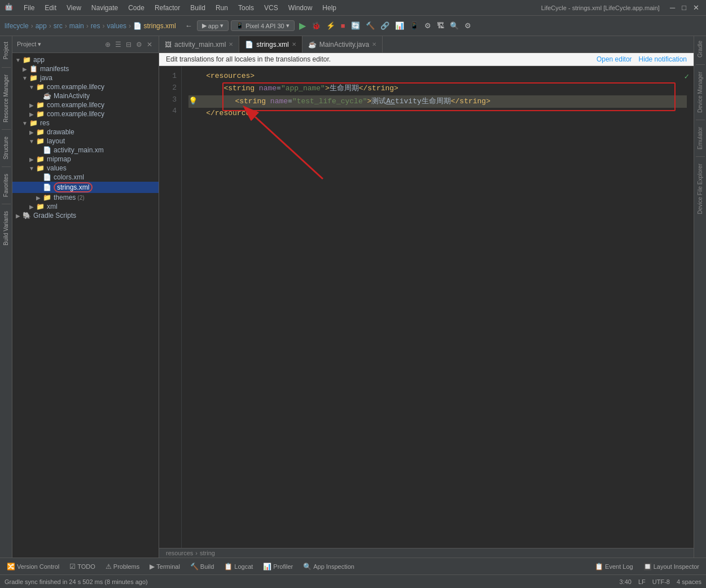 This screenshot has height=588, width=706. What do you see at coordinates (700, 49) in the screenshot?
I see `gradle-tab: Gradle` at bounding box center [700, 49].